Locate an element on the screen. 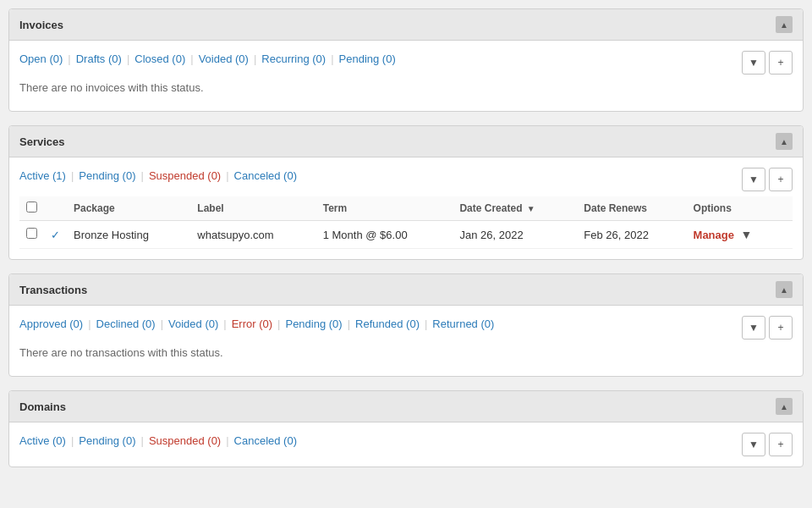  transactions-panel-header: Transactions ▲ is located at coordinates (406, 290).